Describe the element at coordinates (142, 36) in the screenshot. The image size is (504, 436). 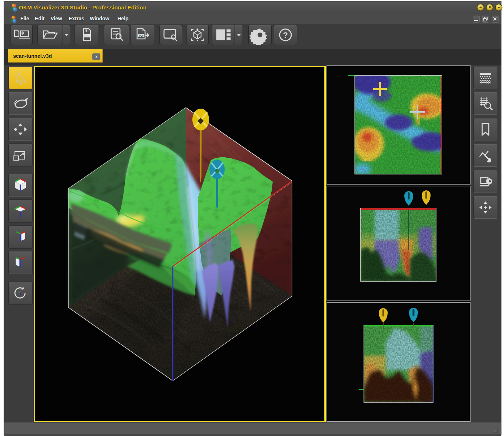
I see `svg-text: PDF` at that location.